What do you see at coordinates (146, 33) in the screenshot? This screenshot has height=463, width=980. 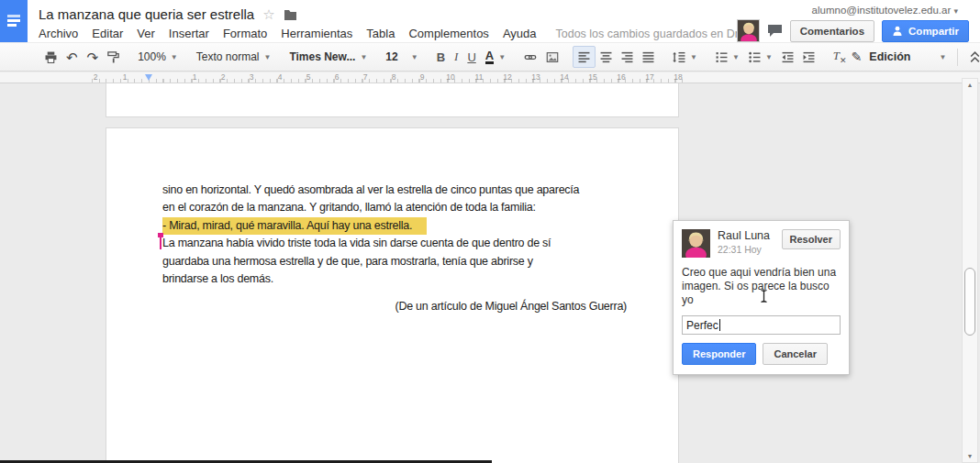 I see `menu-item: Ver` at bounding box center [146, 33].